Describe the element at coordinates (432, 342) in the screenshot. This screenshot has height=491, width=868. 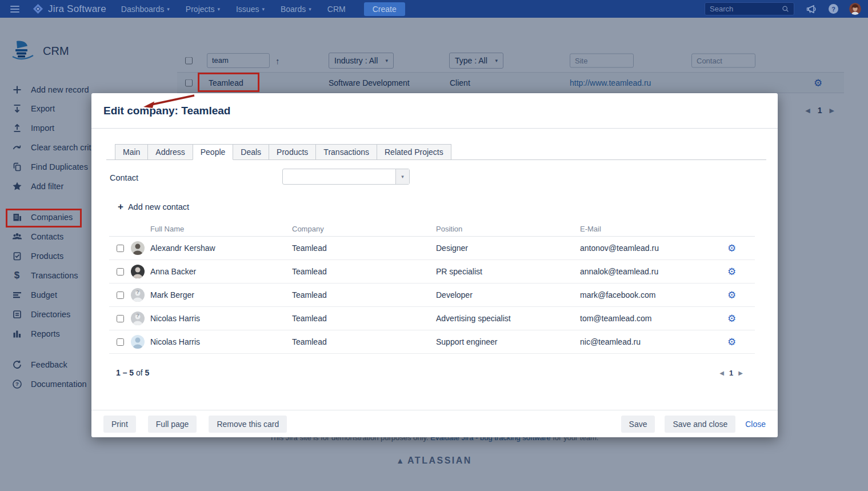
I see `contact-row: ? Nicolas Harris Teamlead Support engine…` at that location.